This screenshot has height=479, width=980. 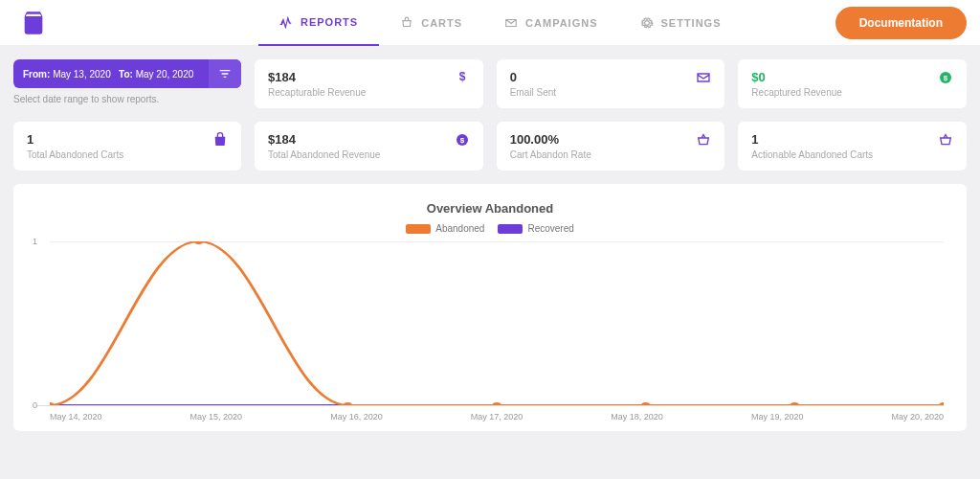 What do you see at coordinates (260, 417) in the screenshot?
I see `x-tick: May 15, 2020` at bounding box center [260, 417].